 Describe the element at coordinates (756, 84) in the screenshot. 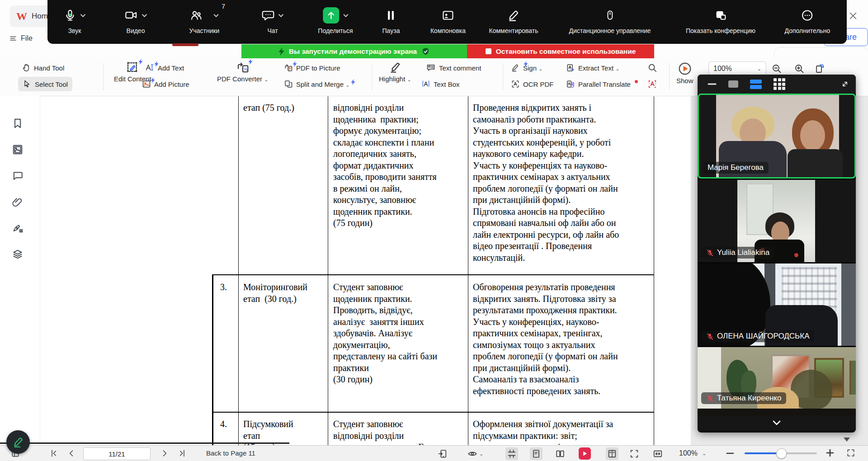

I see `stack-view-icon` at that location.